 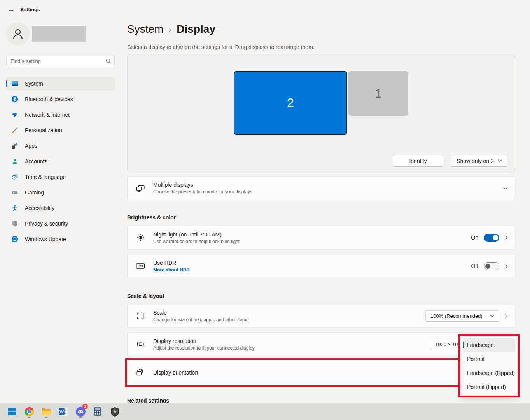 What do you see at coordinates (40, 208) in the screenshot?
I see `sidebar-item-label: Accessibility` at bounding box center [40, 208].